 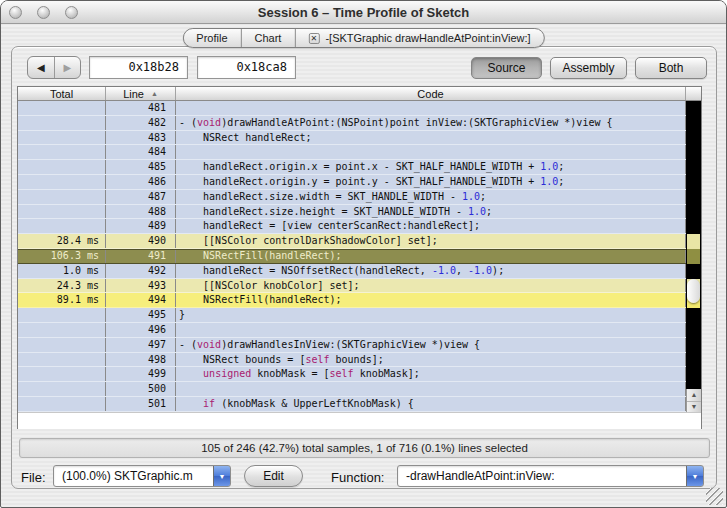 I want to click on code-row: 489 handleRect = [view centerScanRect:ha…, so click(x=360, y=226).